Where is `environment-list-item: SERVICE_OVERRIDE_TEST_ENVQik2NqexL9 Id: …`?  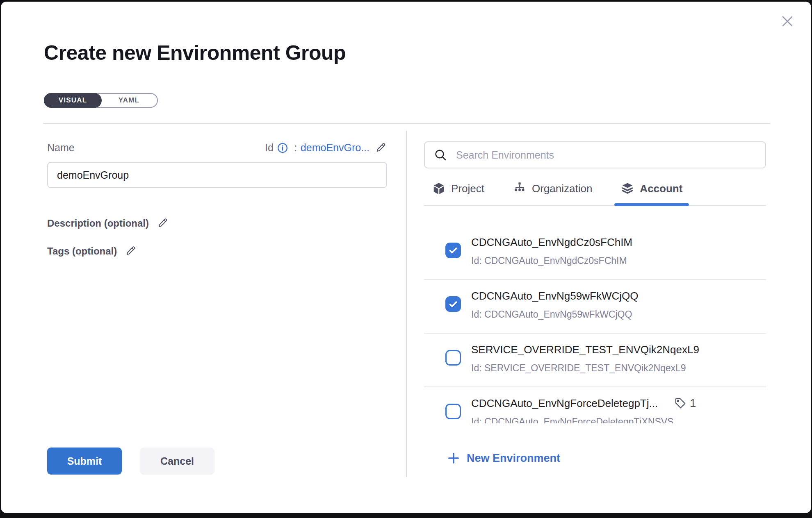
environment-list-item: SERVICE_OVERRIDE_TEST_ENVQik2NqexL9 Id: … is located at coordinates (595, 361).